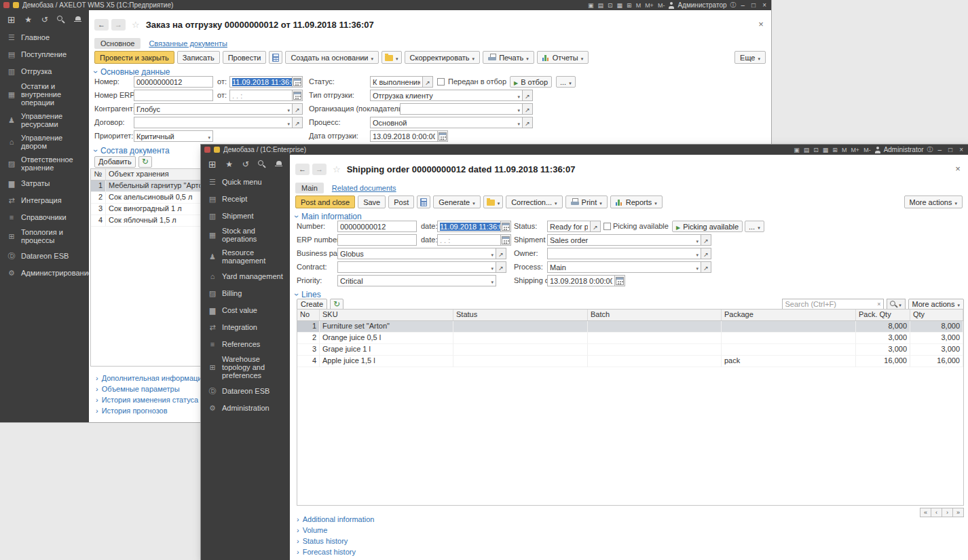 The image size is (968, 560). I want to click on post-and-close-button: Провести и закрыть, so click(134, 57).